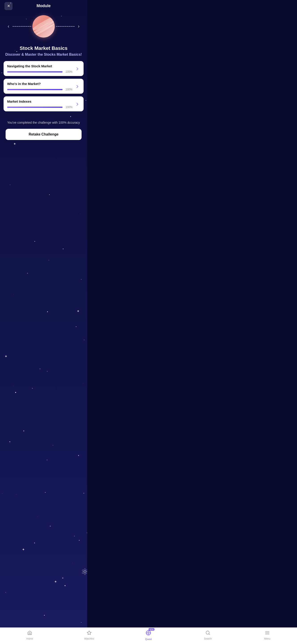 The height and width of the screenshot is (644, 297). What do you see at coordinates (40, 104) in the screenshot?
I see `lesson-left-3: Market Indexes 100%` at bounding box center [40, 104].